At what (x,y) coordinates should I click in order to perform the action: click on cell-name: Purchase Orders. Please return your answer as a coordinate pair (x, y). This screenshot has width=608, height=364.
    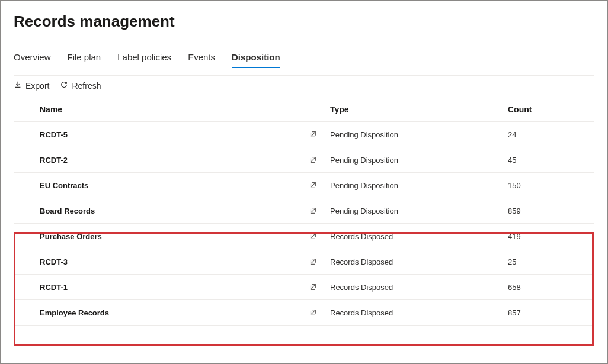
    Looking at the image, I should click on (161, 237).